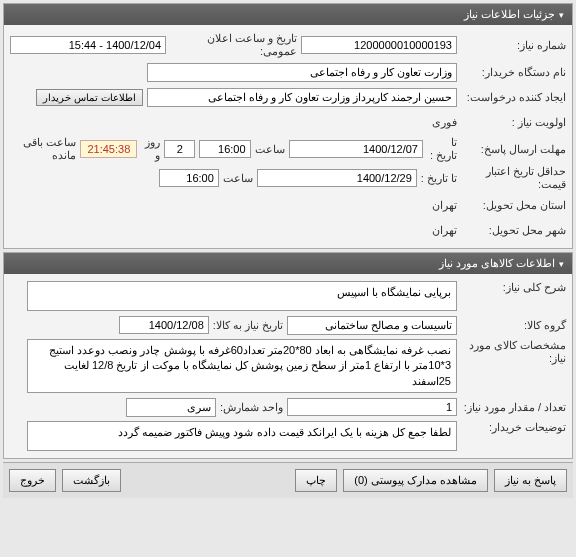 This screenshot has width=576, height=557. I want to click on province-value: تهران, so click(444, 206).